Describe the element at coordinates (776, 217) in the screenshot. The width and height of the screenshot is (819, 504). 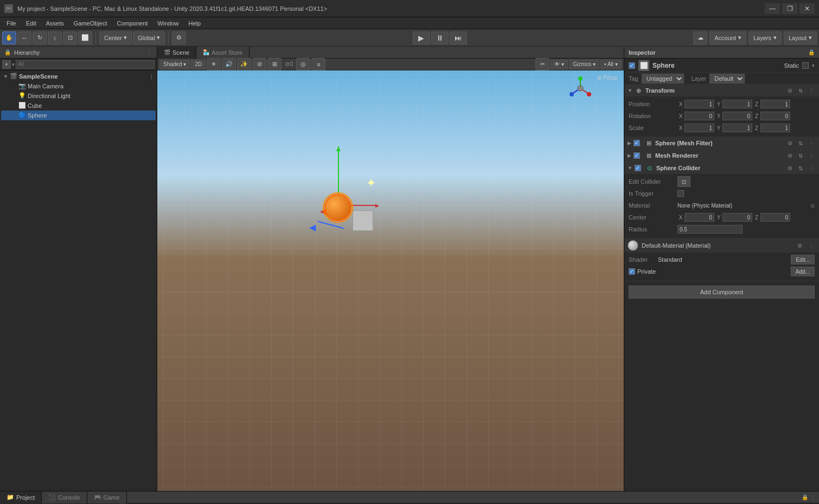
I see `center-z-input` at that location.